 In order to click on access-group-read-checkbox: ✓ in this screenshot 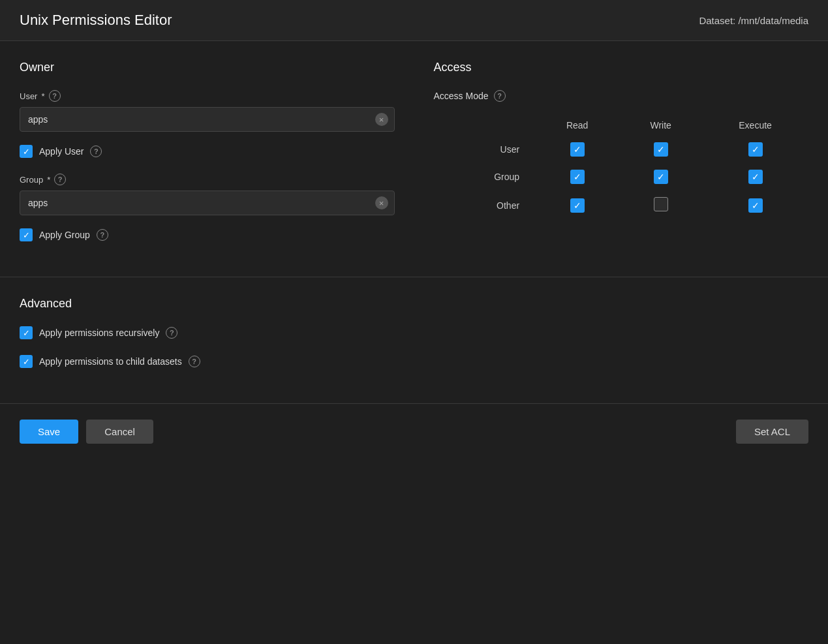, I will do `click(577, 177)`.